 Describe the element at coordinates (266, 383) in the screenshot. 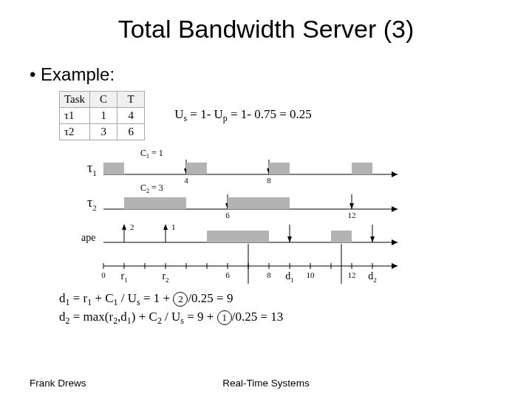

I see `footer-course: Real-Time Systems` at that location.